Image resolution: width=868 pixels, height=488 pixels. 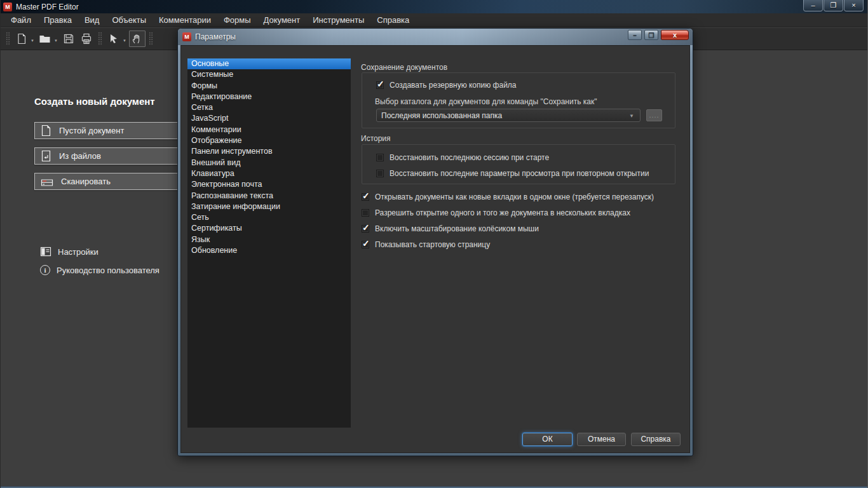 What do you see at coordinates (58, 20) in the screenshot?
I see `menu-edit: Правка` at bounding box center [58, 20].